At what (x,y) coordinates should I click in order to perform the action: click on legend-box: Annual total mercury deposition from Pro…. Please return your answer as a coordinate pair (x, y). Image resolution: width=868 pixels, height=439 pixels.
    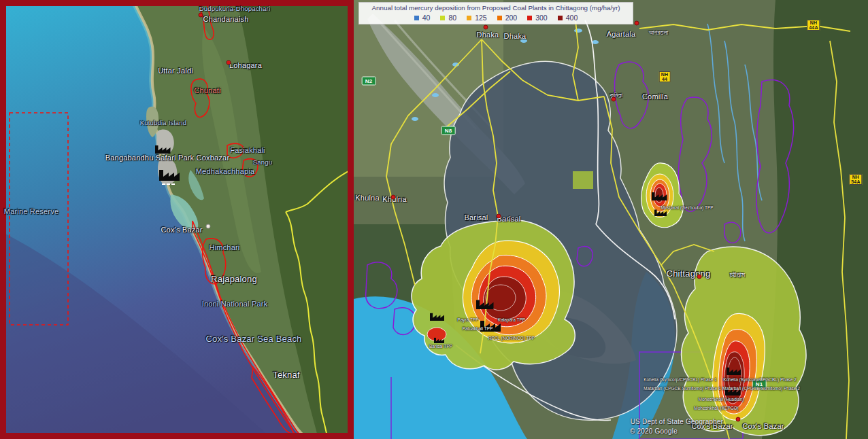
    Looking at the image, I should click on (496, 14).